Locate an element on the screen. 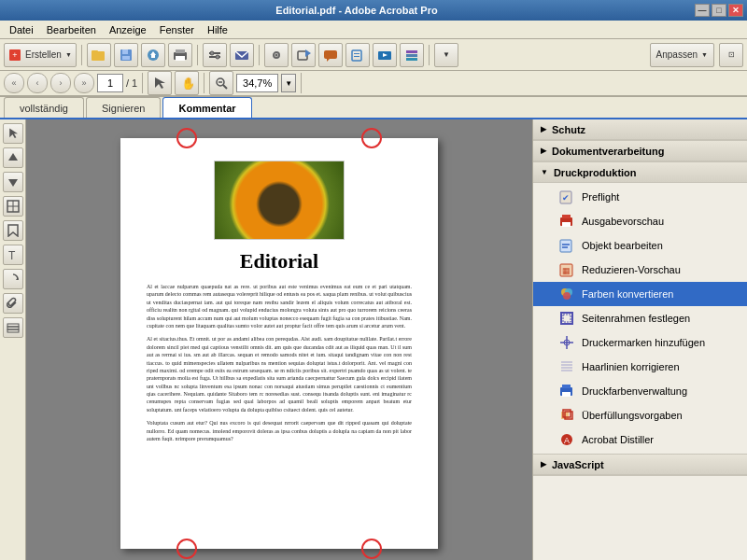  tool-rotate is located at coordinates (13, 279).